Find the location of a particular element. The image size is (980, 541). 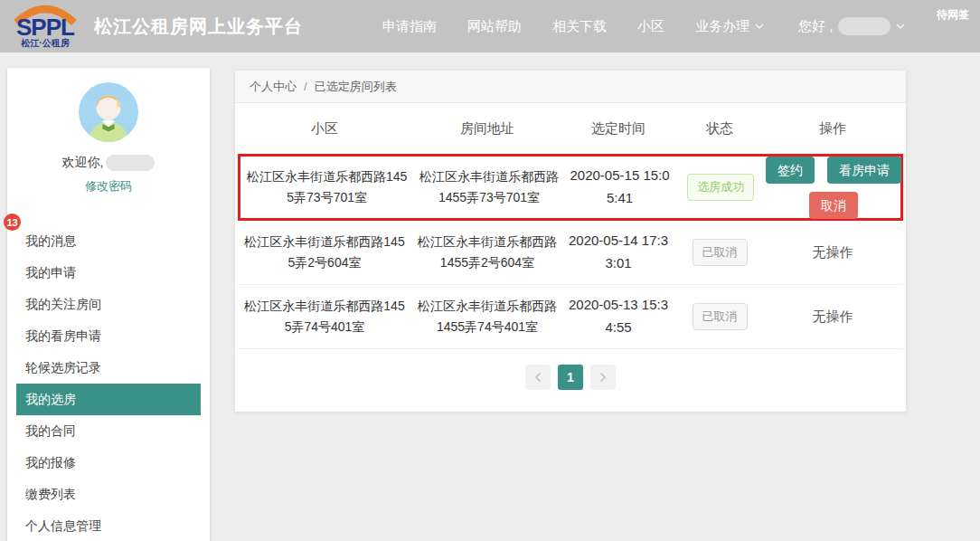

sidebar-item-my-room-selection: 我的选房 is located at coordinates (108, 400).